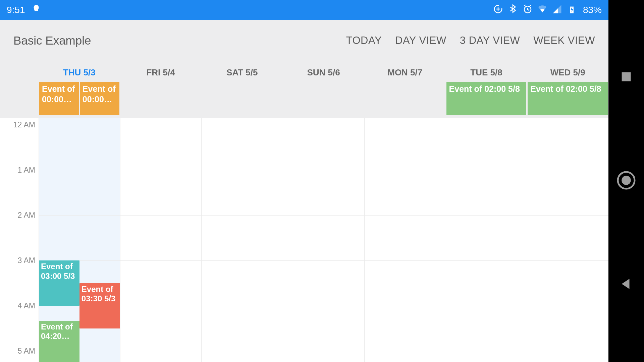 Image resolution: width=644 pixels, height=362 pixels. What do you see at coordinates (304, 10) in the screenshot?
I see `android-status-bar: 9:51` at bounding box center [304, 10].